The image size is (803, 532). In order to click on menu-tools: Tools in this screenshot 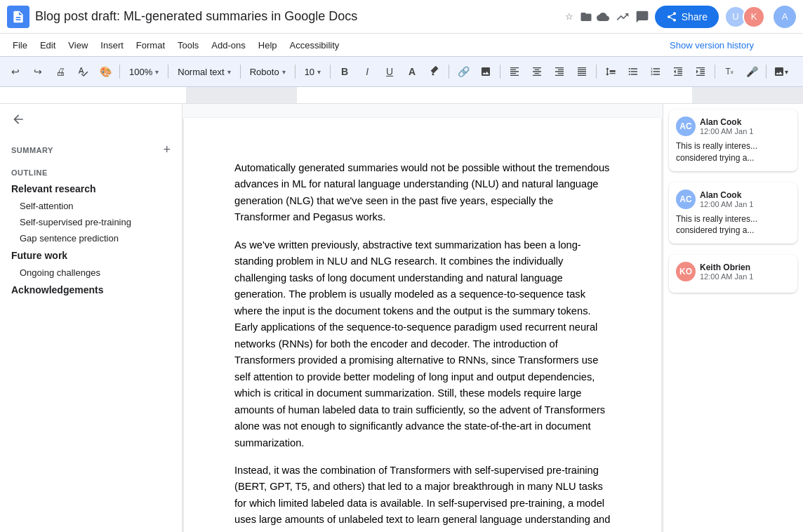, I will do `click(188, 45)`.